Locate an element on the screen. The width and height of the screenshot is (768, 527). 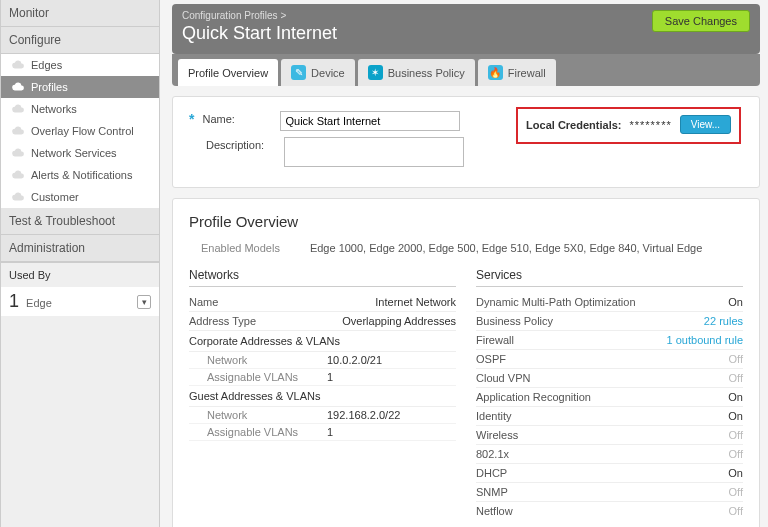
nav-item-label: Customer is located at coordinates (55, 197).